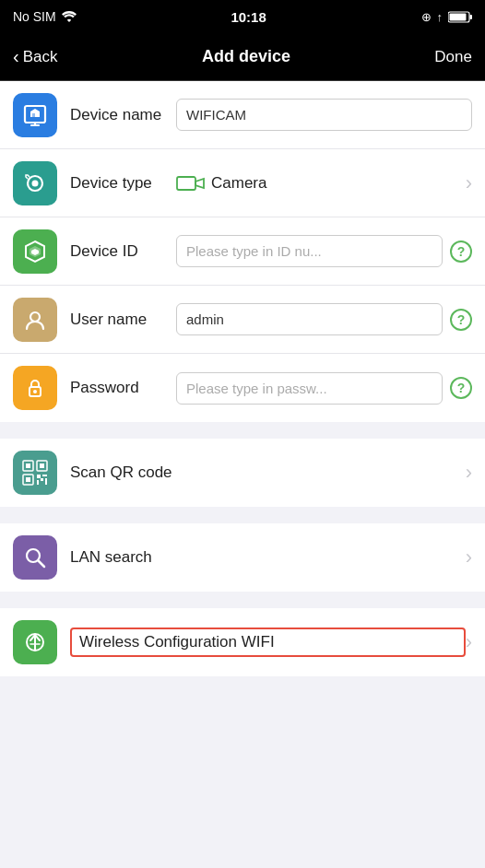 This screenshot has width=485, height=868. I want to click on device-type-text: Camera, so click(239, 183).